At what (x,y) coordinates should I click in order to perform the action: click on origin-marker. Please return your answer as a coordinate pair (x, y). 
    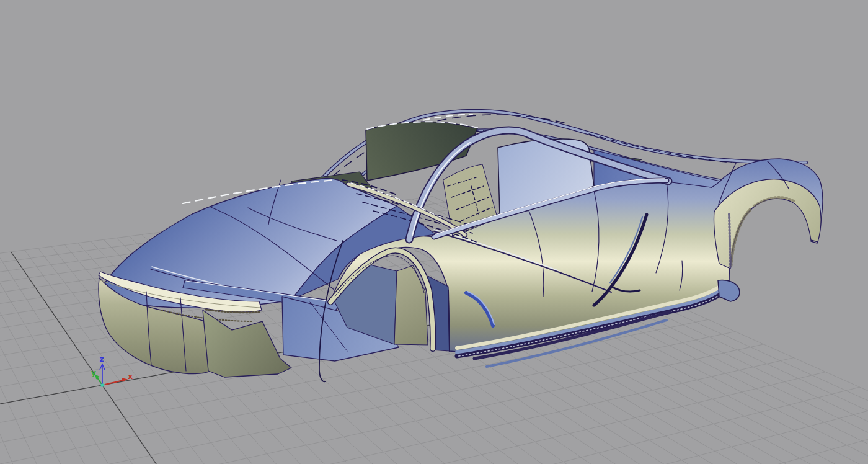
    Looking at the image, I should click on (103, 386).